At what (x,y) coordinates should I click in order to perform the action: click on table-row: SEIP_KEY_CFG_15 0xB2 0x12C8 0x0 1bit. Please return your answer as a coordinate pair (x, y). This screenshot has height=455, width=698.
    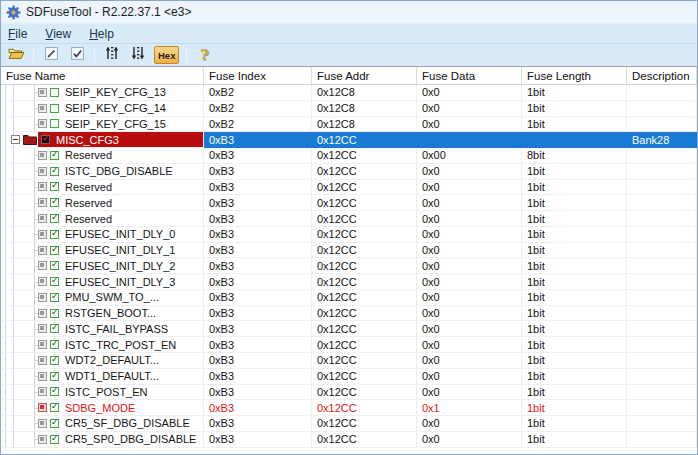
    Looking at the image, I should click on (349, 125).